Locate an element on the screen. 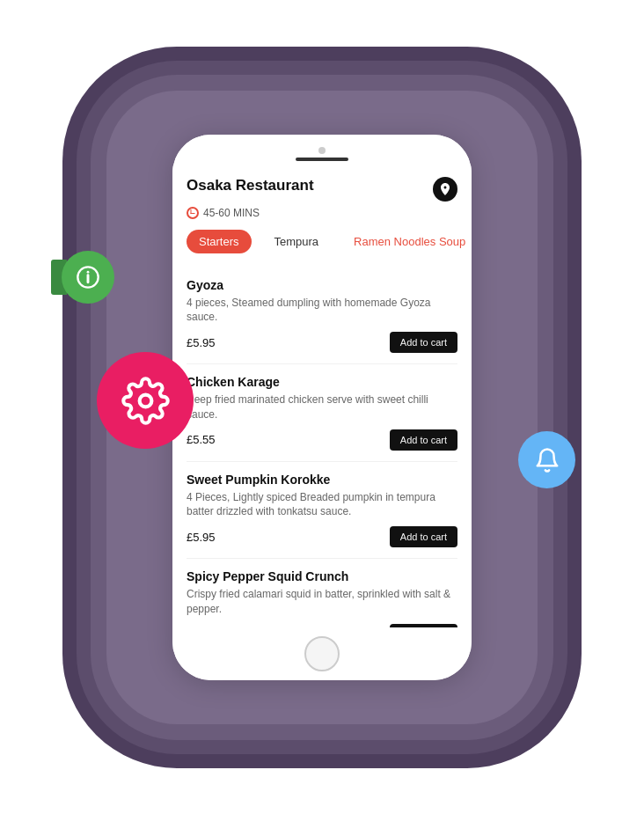 The image size is (644, 814). clock-icon is located at coordinates (193, 213).